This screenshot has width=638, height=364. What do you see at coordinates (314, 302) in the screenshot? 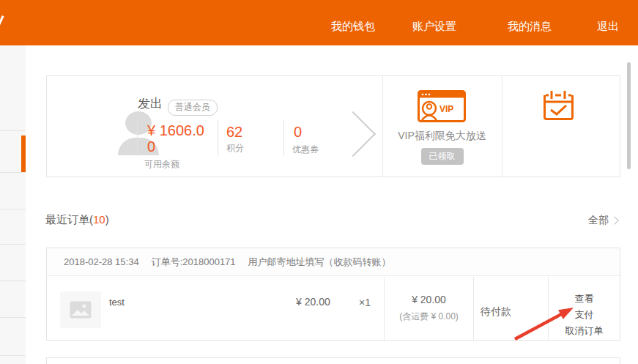
I see `item-price: ¥ 20.00` at bounding box center [314, 302].